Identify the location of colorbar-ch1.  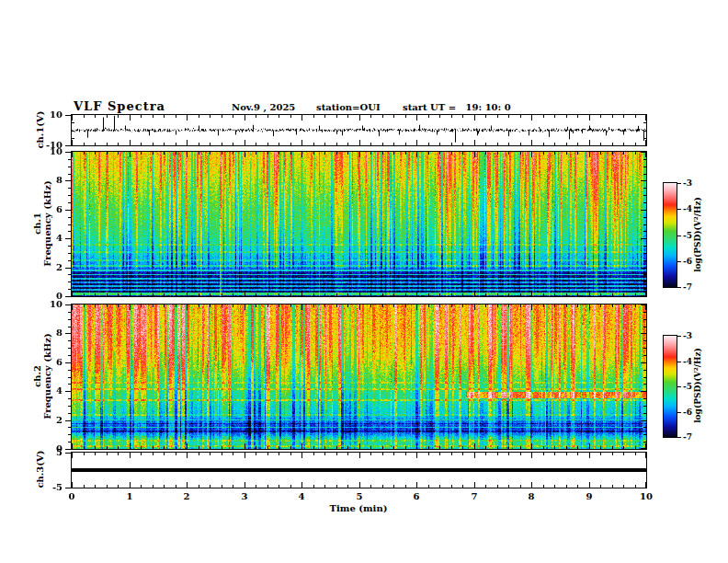
(670, 236).